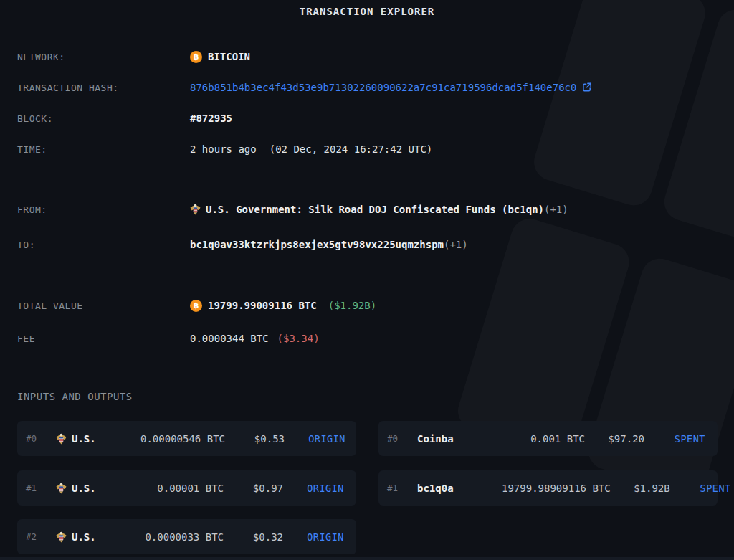  I want to click on total-value-btc: 19799.99009116 BTC, so click(262, 305).